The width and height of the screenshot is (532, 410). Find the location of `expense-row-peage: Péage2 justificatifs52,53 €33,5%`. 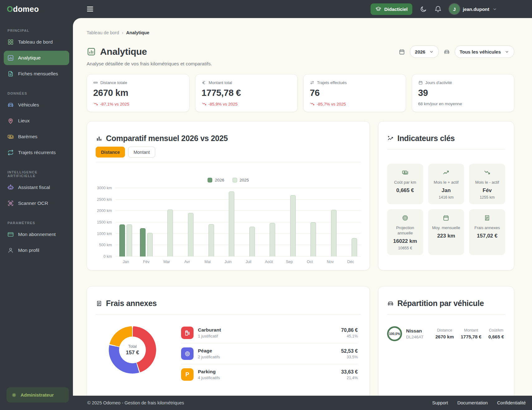

expense-row-peage: Péage2 justificatifs52,53 €33,5% is located at coordinates (269, 354).